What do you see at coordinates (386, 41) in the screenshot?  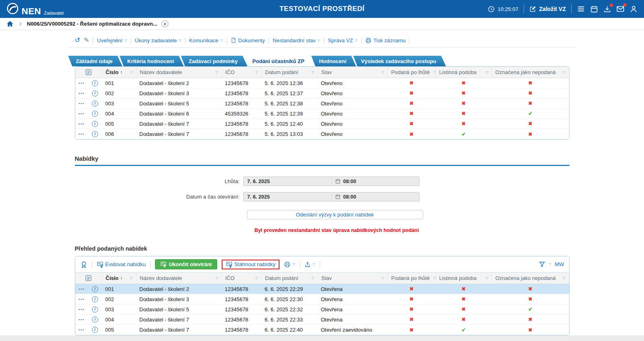 I see `toolbar-item-tisk-zaznamu: Tisk záznamu` at bounding box center [386, 41].